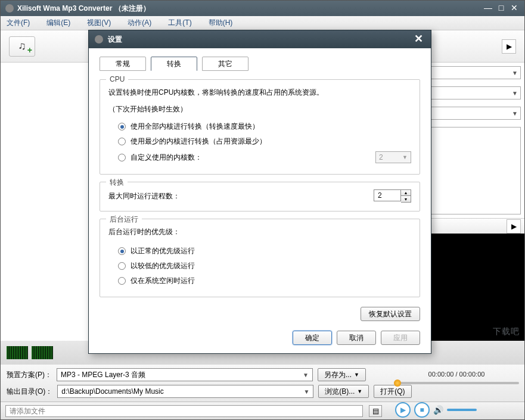 The image size is (525, 420). Describe the element at coordinates (260, 39) in the screenshot. I see `dialog-title: 设置` at that location.